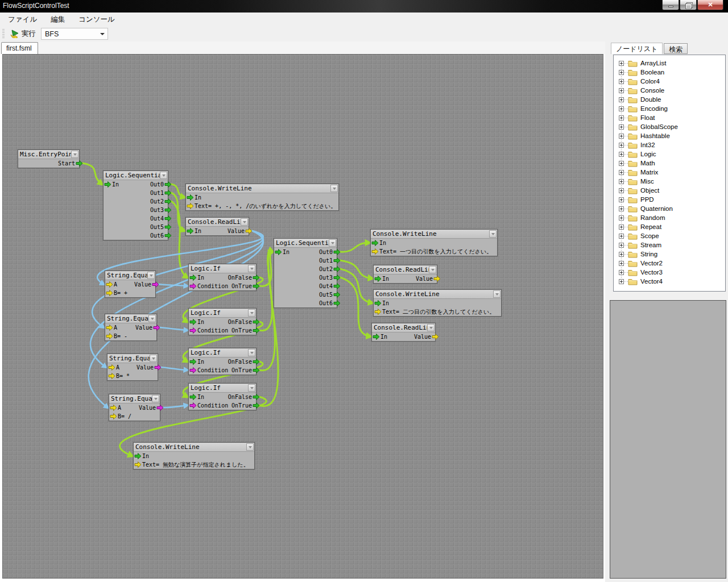 The width and height of the screenshot is (728, 582). Describe the element at coordinates (133, 367) in the screenshot. I see `node-string-equal-eq3: String.EqualAValueB= *` at that location.